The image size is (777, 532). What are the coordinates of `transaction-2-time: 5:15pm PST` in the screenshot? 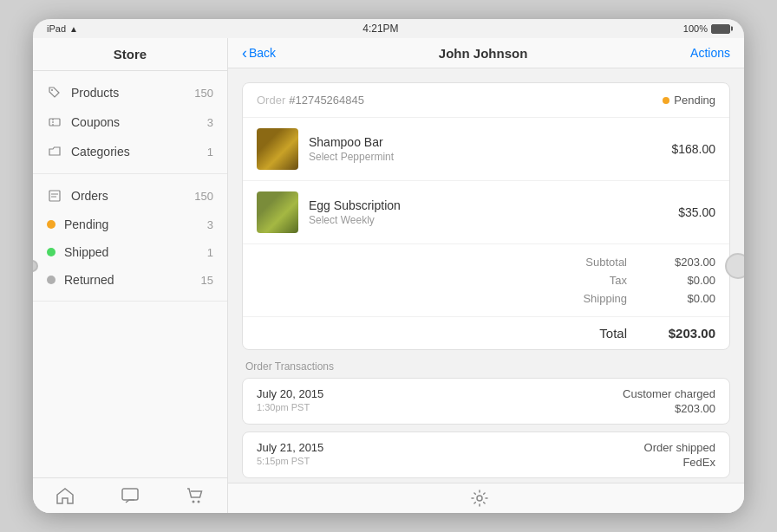 It's located at (290, 461).